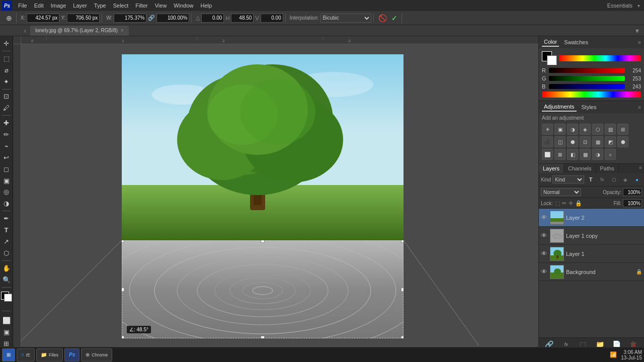 The width and height of the screenshot is (644, 362). Describe the element at coordinates (7, 97) in the screenshot. I see `crop-tool: ⊡` at that location.